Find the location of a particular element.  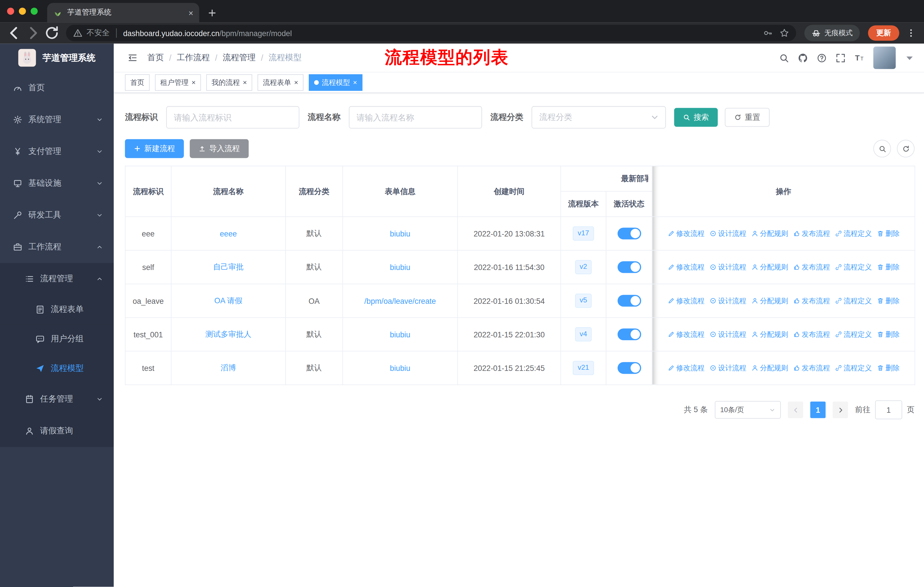

tag-my-process: 我的流程× is located at coordinates (229, 83).